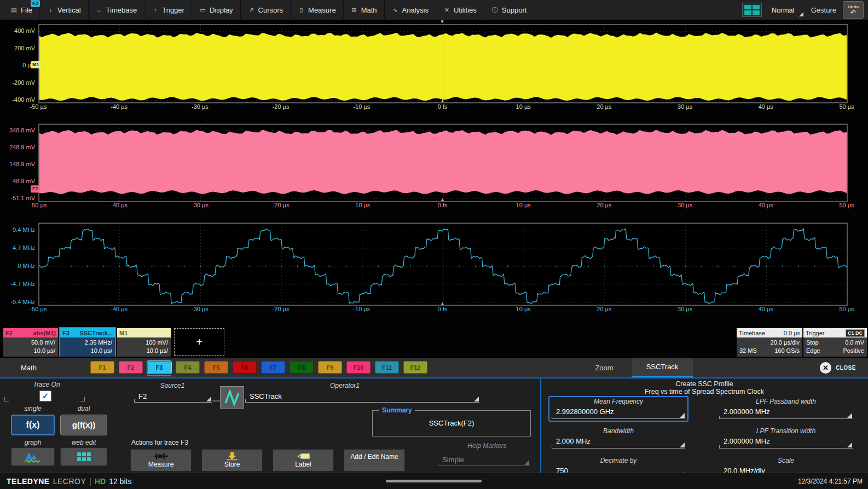  What do you see at coordinates (618, 442) in the screenshot?
I see `field-value: 2.000 MHz` at bounding box center [618, 442].